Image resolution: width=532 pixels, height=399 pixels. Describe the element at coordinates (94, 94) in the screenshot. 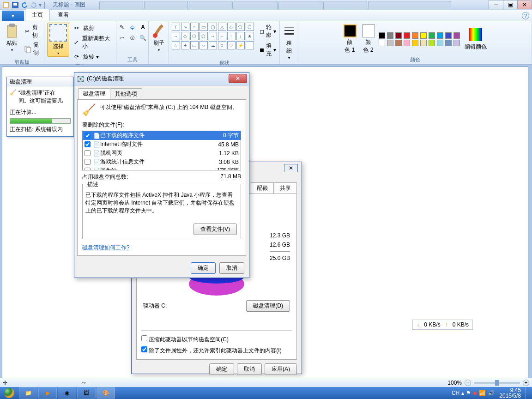

I see `tab-disk-cleanup: 磁盘清理` at that location.